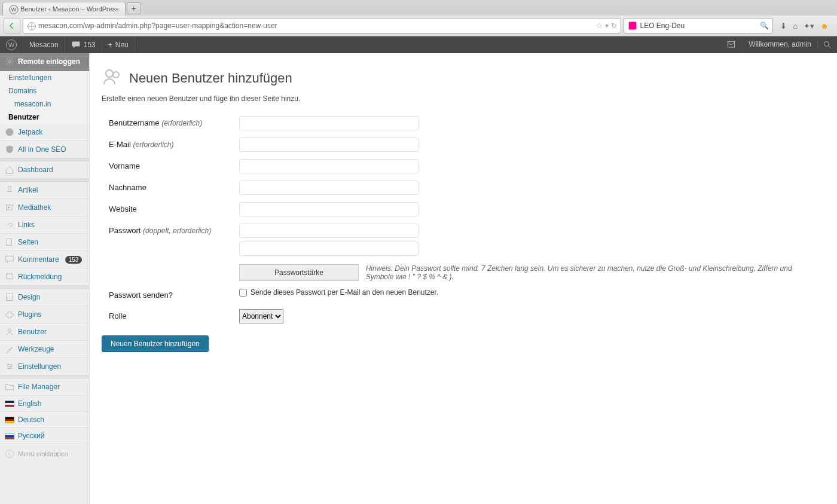  I want to click on browser-nav-bar: mesacon.com/wp-admin/admin.php?page=user…, so click(418, 26).